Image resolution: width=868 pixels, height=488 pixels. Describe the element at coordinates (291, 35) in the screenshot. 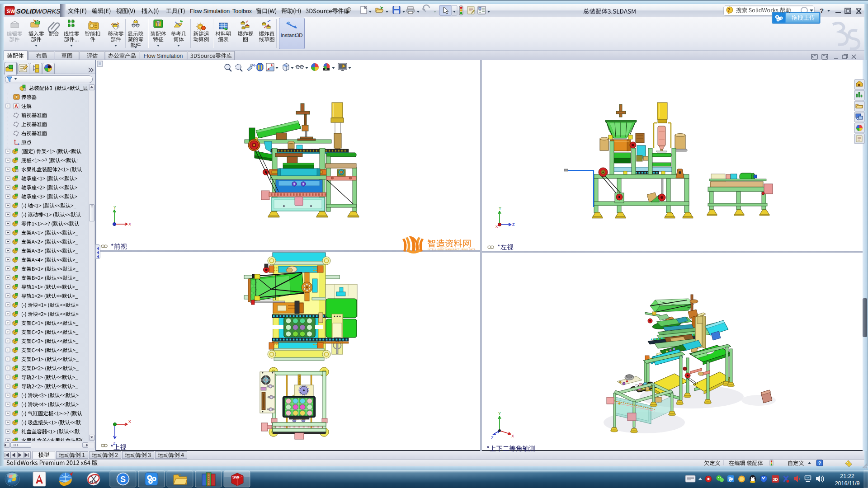

I see `svg-text: Instant3D` at that location.